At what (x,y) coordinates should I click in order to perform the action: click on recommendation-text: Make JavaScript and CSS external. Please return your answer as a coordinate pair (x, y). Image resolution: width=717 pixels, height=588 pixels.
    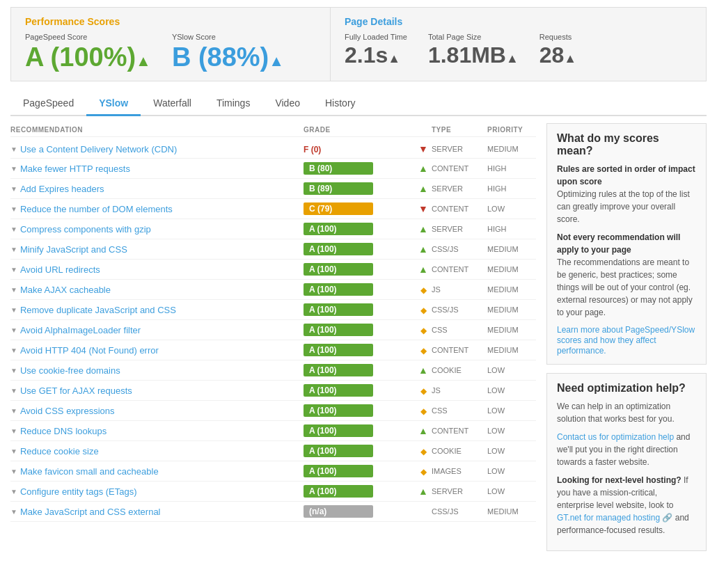
    Looking at the image, I should click on (90, 512).